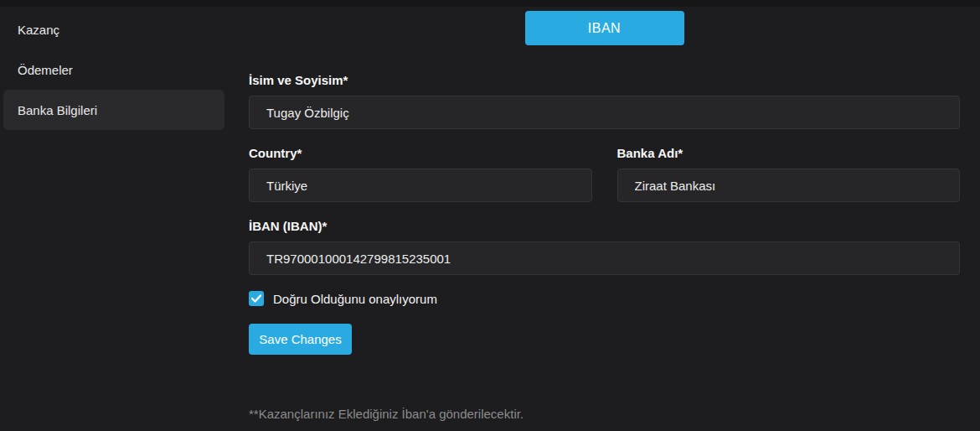  Describe the element at coordinates (114, 70) in the screenshot. I see `sidebar-item-odemeler: Ödemeler` at that location.